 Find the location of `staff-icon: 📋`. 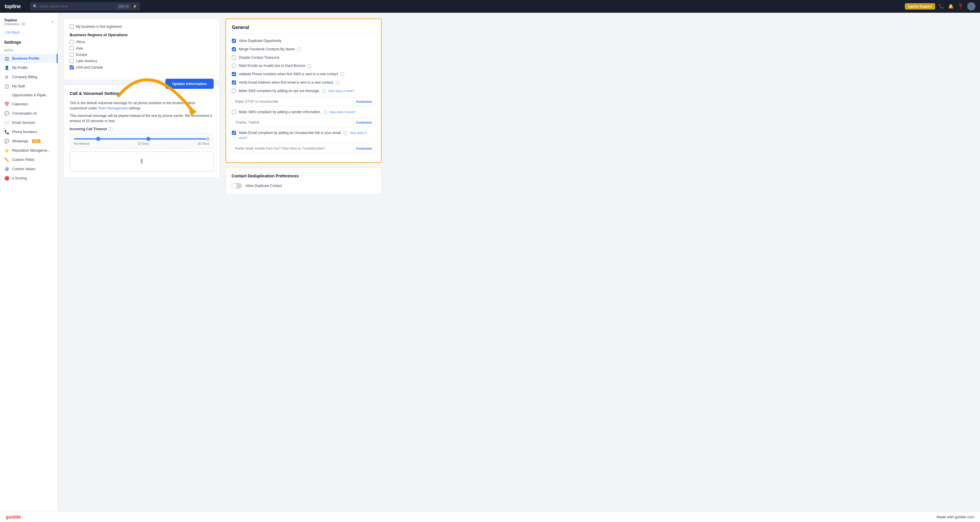

staff-icon: 📋 is located at coordinates (7, 86).